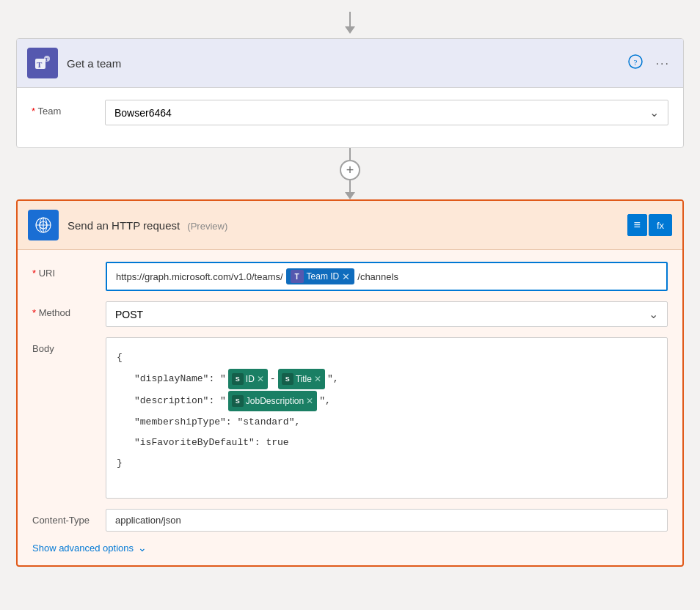 Image resolution: width=700 pixels, height=610 pixels. I want to click on method-value: POST, so click(129, 315).